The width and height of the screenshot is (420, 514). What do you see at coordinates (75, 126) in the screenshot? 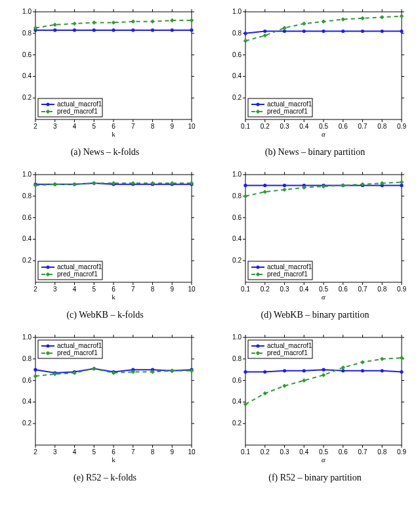
I see `svg-text: 4` at bounding box center [75, 126].